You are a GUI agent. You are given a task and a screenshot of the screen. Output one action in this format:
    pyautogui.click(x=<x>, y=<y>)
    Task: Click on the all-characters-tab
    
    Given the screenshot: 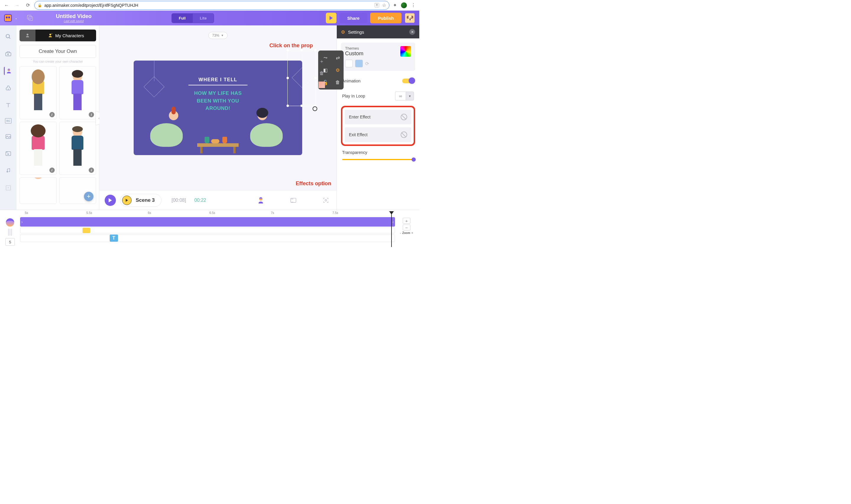 What is the action you would take?
    pyautogui.click(x=27, y=35)
    